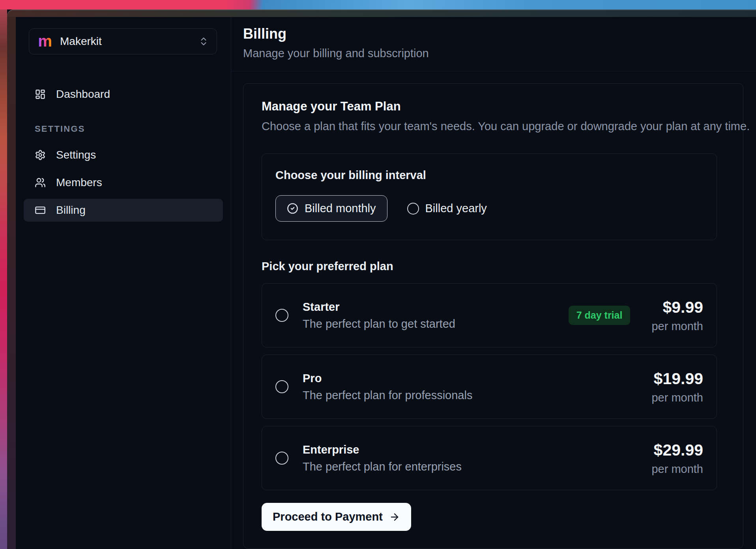  Describe the element at coordinates (123, 183) in the screenshot. I see `sidebar-item-members: Members` at that location.